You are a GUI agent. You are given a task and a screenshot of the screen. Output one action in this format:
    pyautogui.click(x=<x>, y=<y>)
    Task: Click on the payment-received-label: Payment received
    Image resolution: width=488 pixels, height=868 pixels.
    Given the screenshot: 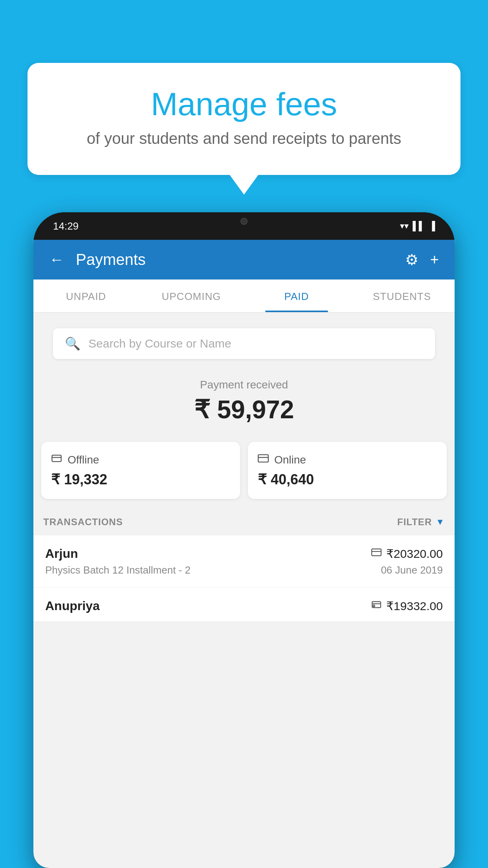 What is the action you would take?
    pyautogui.click(x=244, y=385)
    